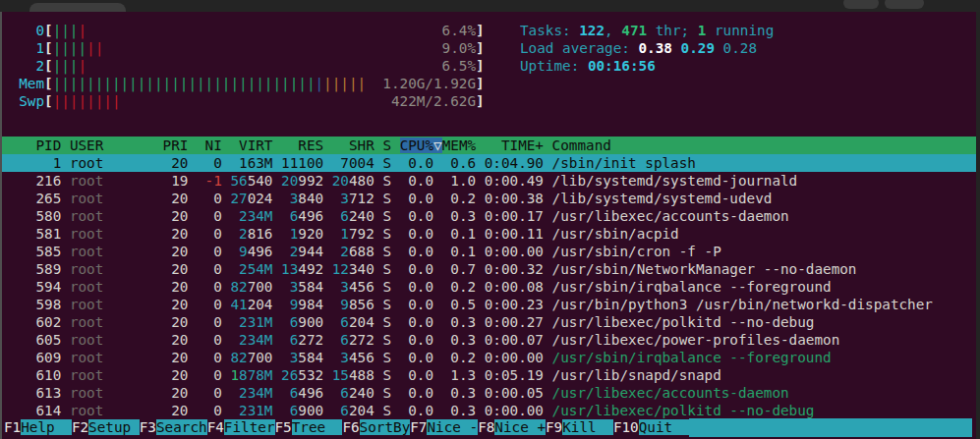  I want to click on process-row: 609 root 20 0 82700 3584 3456 S 0.0 0.2 …, so click(490, 357).